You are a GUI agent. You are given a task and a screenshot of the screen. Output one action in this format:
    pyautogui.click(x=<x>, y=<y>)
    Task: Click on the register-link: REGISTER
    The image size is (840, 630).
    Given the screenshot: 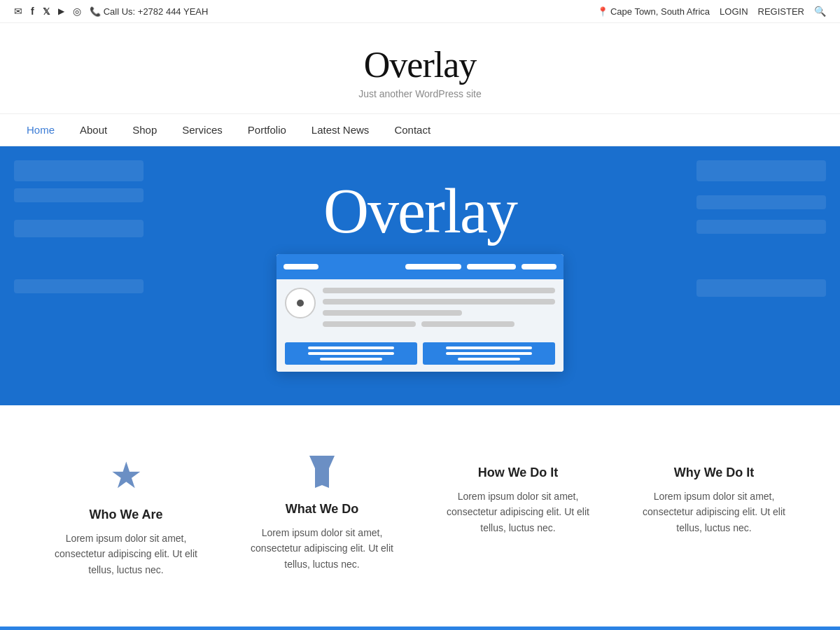 What is the action you would take?
    pyautogui.click(x=781, y=11)
    